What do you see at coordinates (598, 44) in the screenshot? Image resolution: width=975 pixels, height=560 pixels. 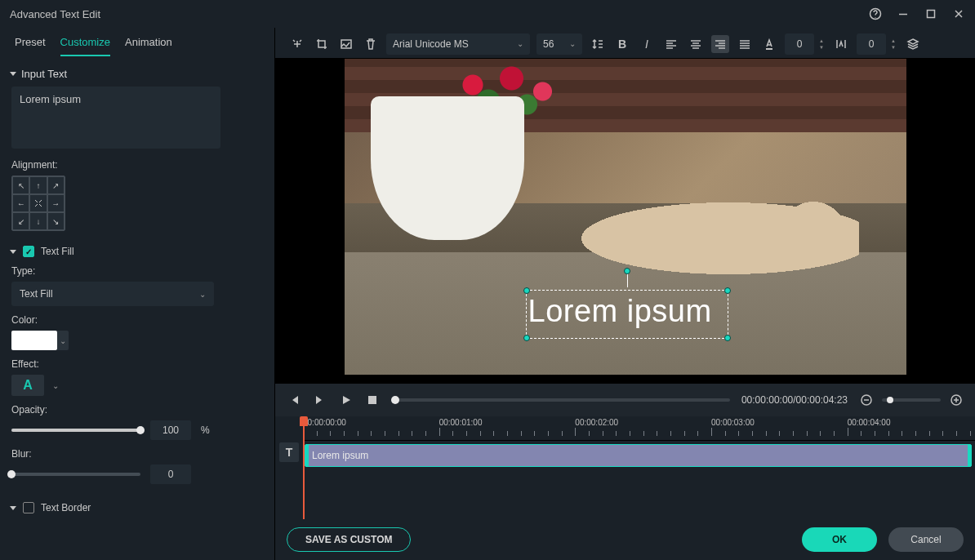 I see `line-height-icon` at bounding box center [598, 44].